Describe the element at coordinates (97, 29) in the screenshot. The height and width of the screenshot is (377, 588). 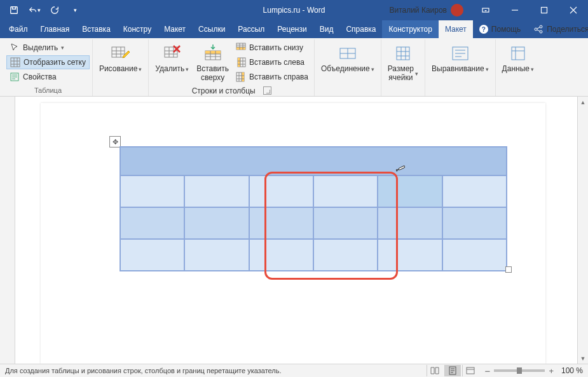
I see `tab-insert: Вставка` at that location.